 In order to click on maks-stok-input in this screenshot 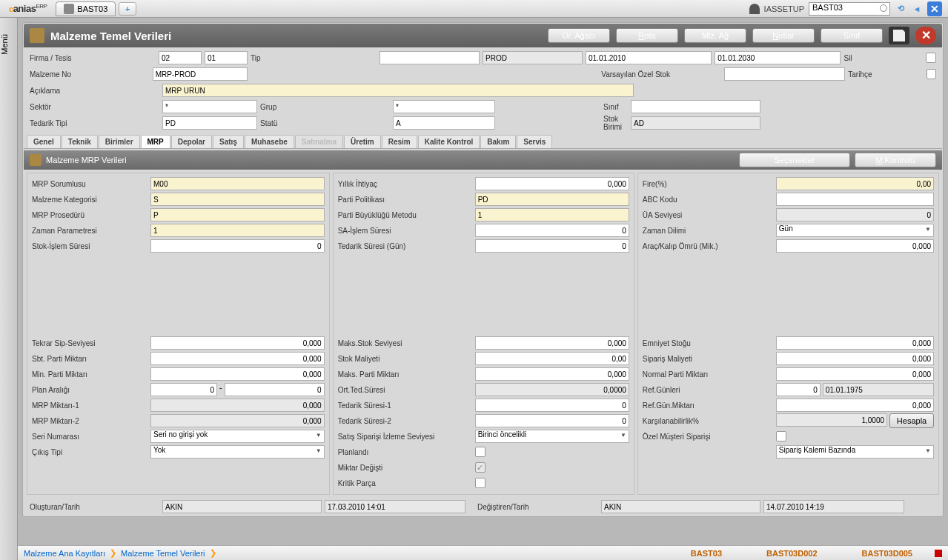, I will do `click(552, 343)`.